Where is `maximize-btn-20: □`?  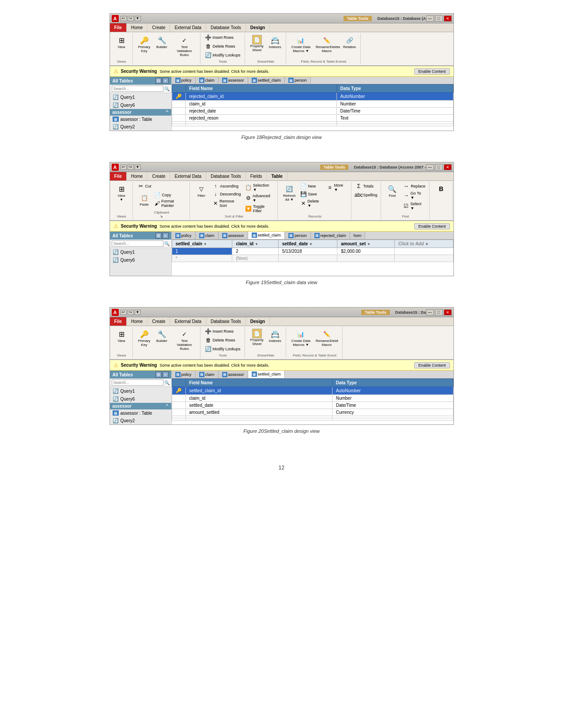 maximize-btn-20: □ is located at coordinates (439, 312).